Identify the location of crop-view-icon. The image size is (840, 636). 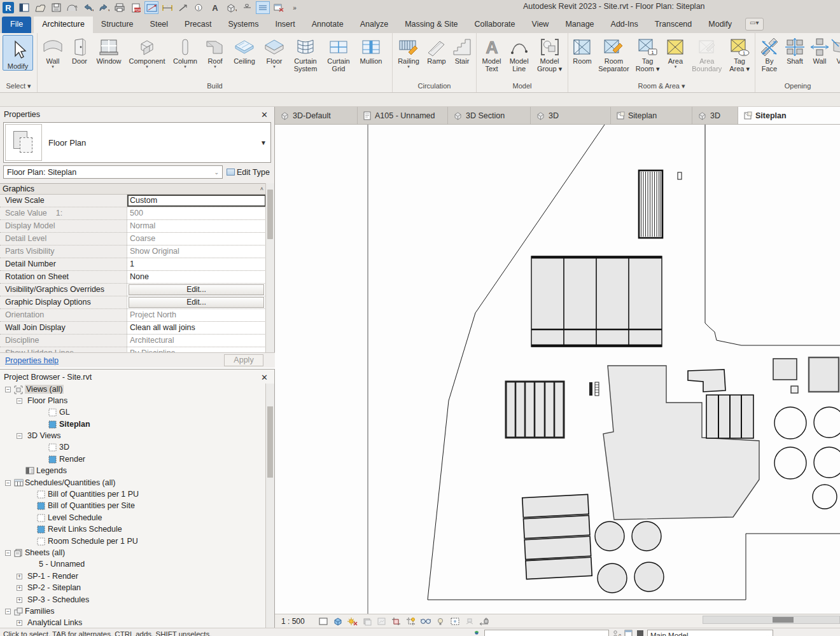
(396, 621).